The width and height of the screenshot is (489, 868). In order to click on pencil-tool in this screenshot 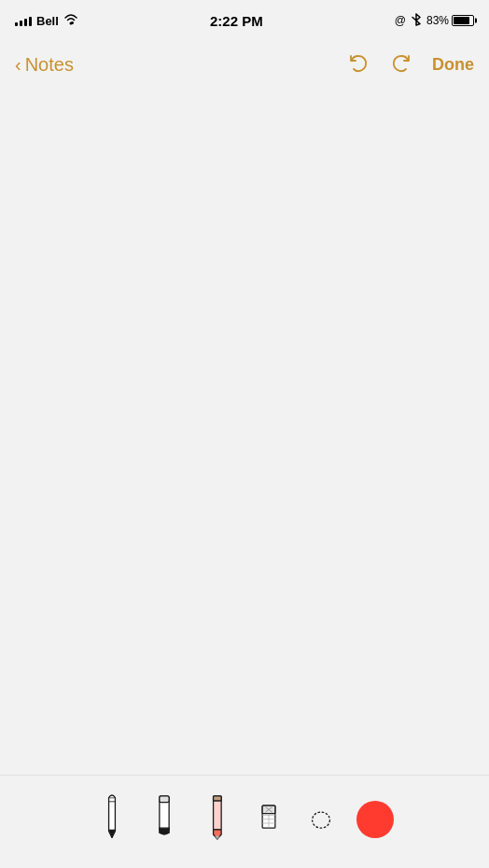, I will do `click(217, 813)`.